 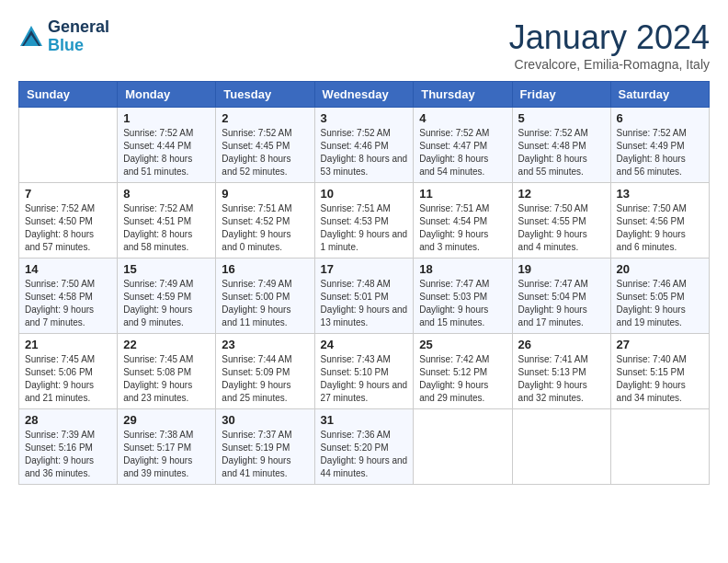 What do you see at coordinates (660, 221) in the screenshot?
I see `calendar-cell: 13Sunrise: 7:50 AMSunset: 4:56 PMDayligh…` at bounding box center [660, 221].